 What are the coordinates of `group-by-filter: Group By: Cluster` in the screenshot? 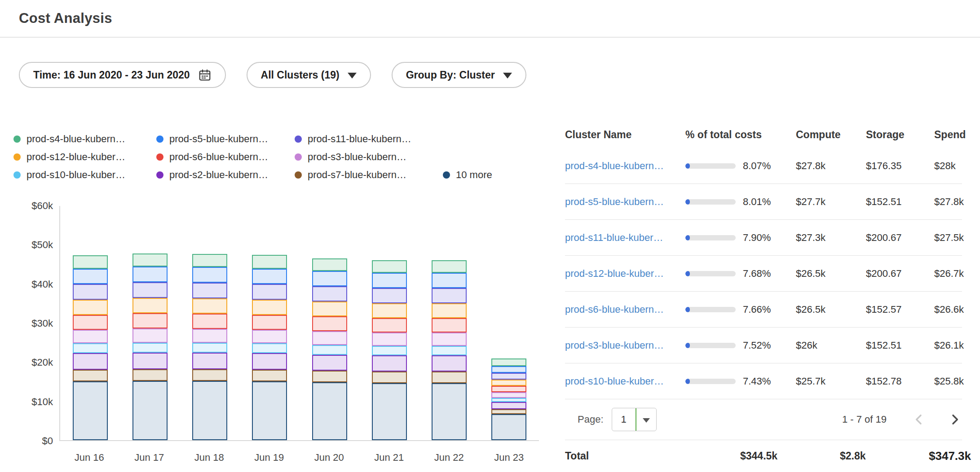 It's located at (459, 75).